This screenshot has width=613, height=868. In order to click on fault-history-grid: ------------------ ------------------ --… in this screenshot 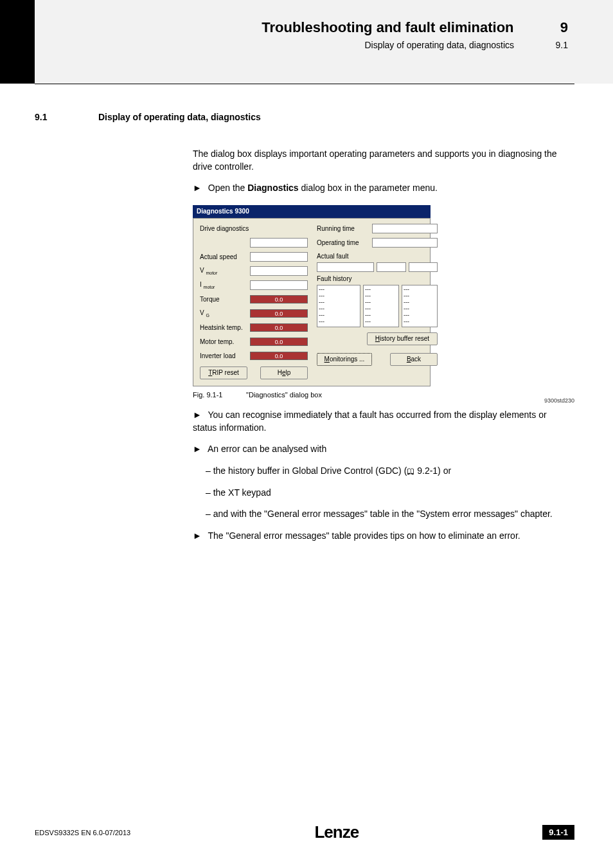, I will do `click(377, 306)`.